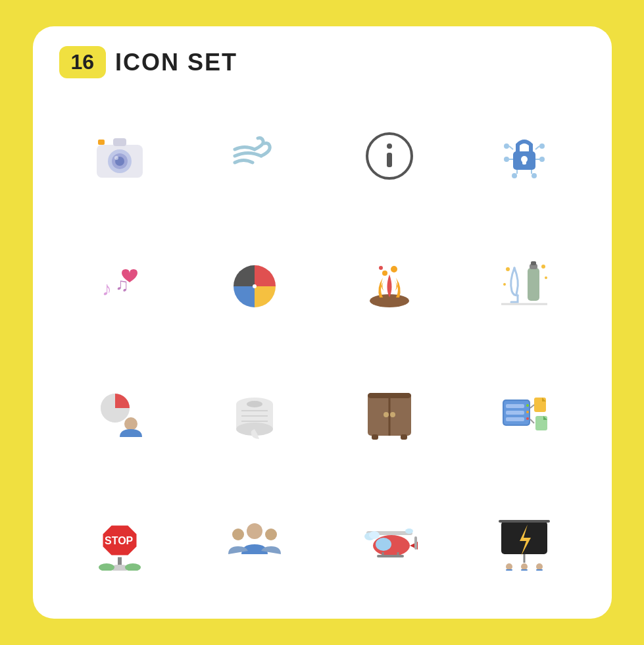 The width and height of the screenshot is (644, 645). Describe the element at coordinates (120, 541) in the screenshot. I see `icon-stop-sign: STOP` at that location.